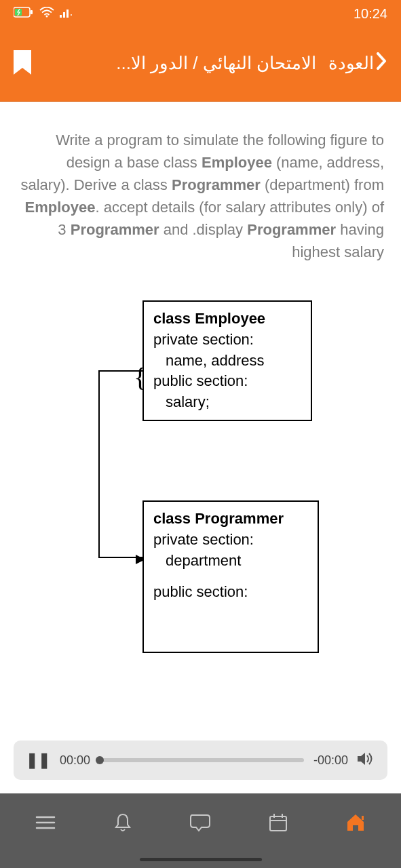 The height and width of the screenshot is (868, 401). Describe the element at coordinates (45, 823) in the screenshot. I see `menu-icon` at that location.